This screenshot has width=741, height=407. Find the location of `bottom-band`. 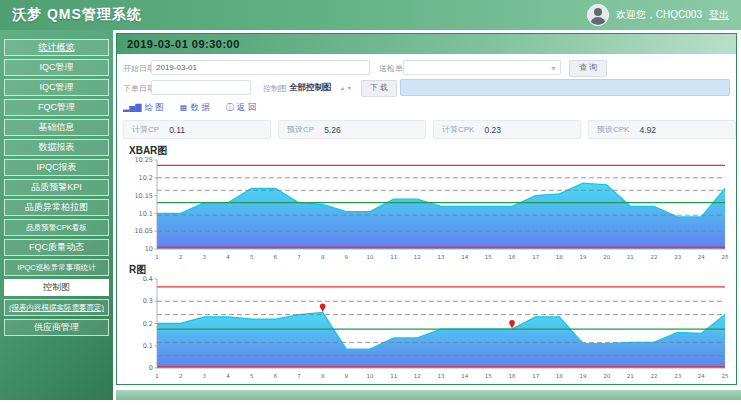

bottom-band is located at coordinates (428, 395).